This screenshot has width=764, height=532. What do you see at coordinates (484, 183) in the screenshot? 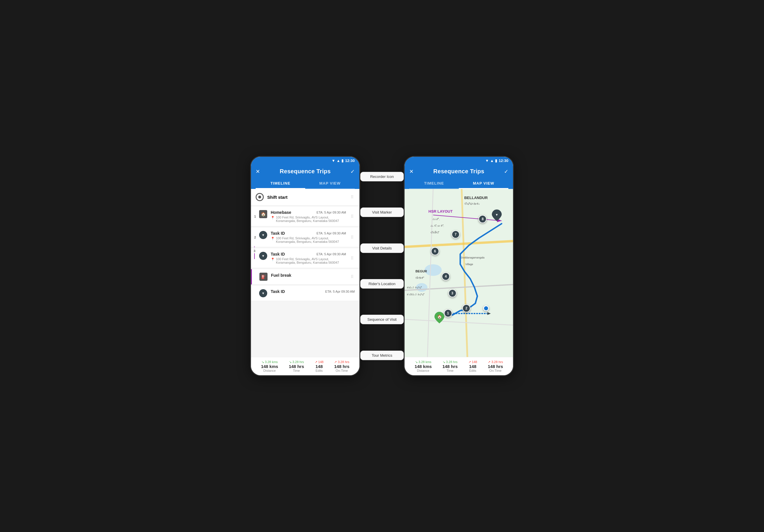
I see `tab-mapview-right: MAP VIEW` at bounding box center [484, 183].